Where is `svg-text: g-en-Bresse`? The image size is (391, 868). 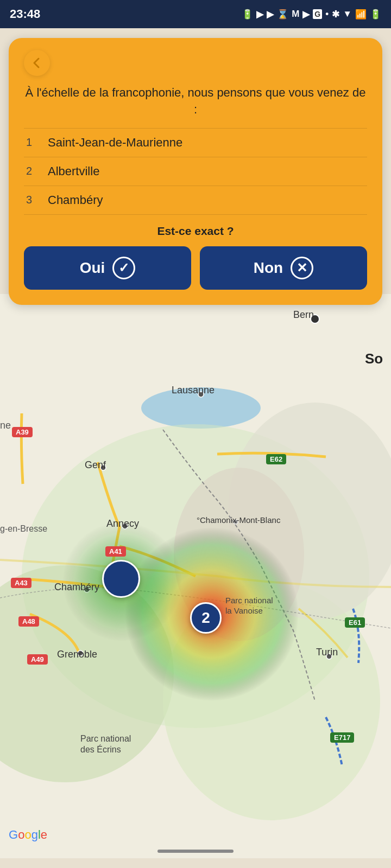 svg-text: g-en-Bresse is located at coordinates (24, 528).